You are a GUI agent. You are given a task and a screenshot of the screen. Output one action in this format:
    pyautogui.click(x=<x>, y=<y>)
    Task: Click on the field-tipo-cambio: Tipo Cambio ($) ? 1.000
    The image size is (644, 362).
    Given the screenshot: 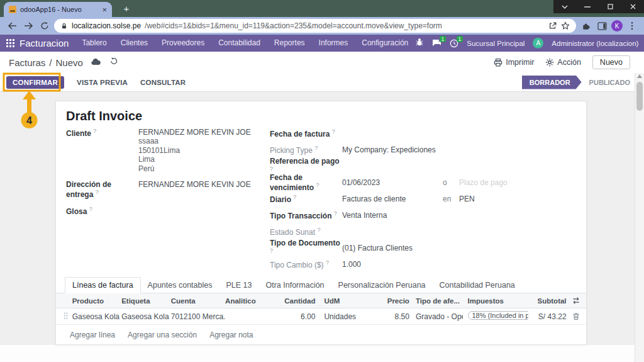 What is the action you would take?
    pyautogui.click(x=424, y=264)
    